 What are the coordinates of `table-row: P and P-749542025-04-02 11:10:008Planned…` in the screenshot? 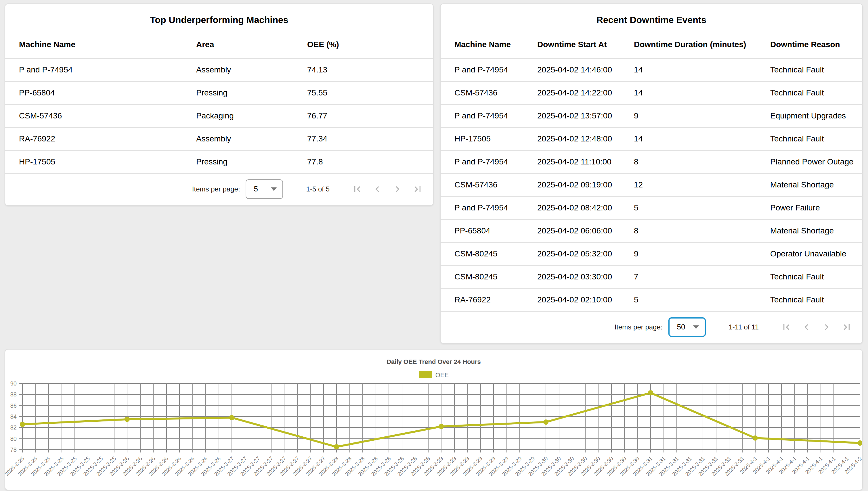 It's located at (651, 162).